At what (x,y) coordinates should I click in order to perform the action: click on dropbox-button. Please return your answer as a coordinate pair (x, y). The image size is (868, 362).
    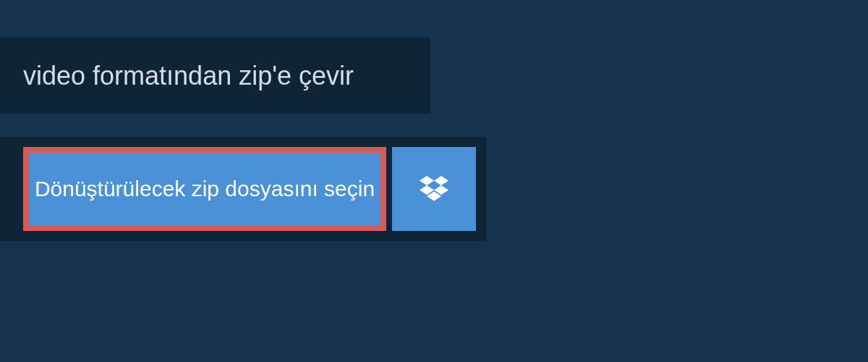
    Looking at the image, I should click on (434, 189).